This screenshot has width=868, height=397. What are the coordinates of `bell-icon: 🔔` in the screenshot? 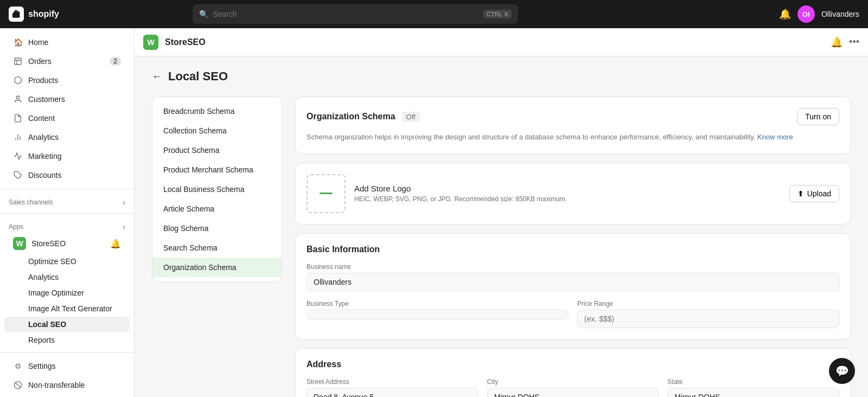 It's located at (785, 14).